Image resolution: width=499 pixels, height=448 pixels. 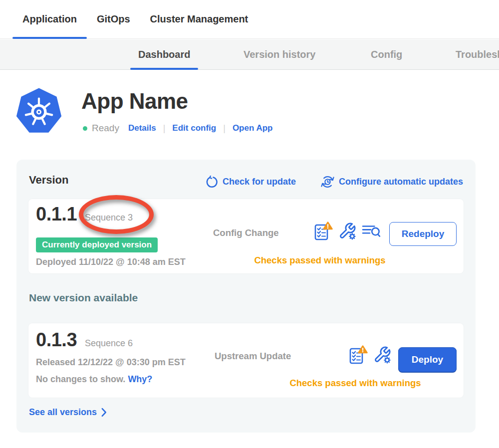 I want to click on version-card-title: Version, so click(x=49, y=180).